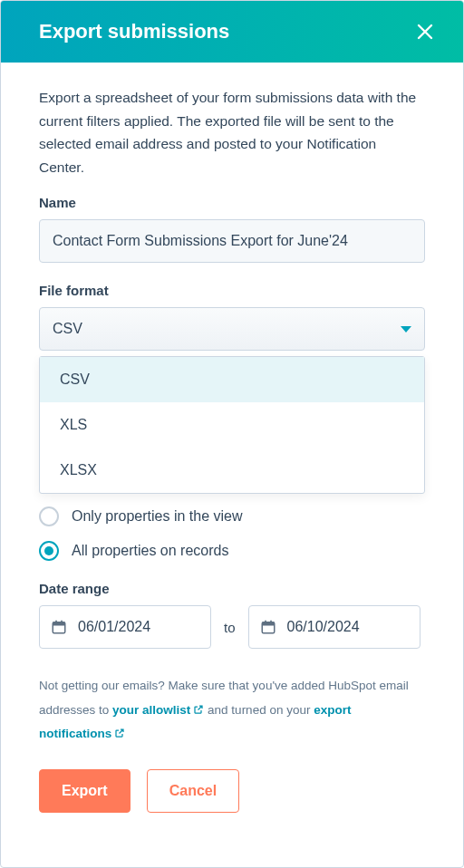  I want to click on name-section: Name, so click(232, 228).